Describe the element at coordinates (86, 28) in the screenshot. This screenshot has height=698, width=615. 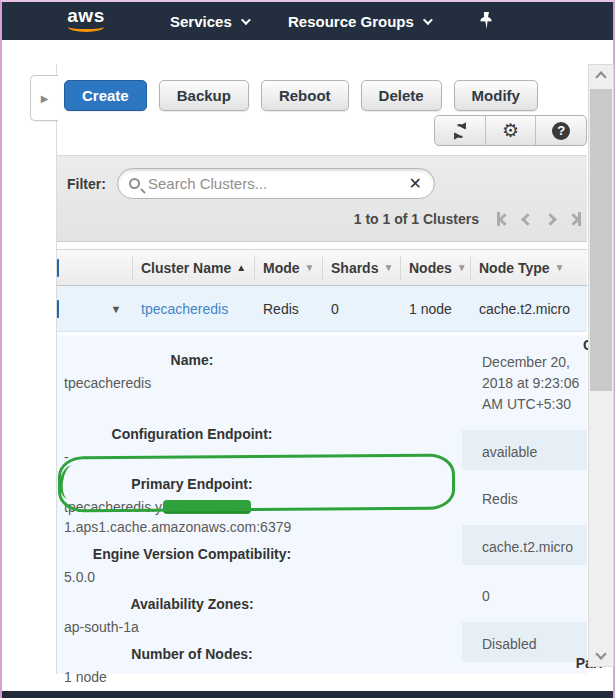
I see `aws-smile-swoosh` at that location.